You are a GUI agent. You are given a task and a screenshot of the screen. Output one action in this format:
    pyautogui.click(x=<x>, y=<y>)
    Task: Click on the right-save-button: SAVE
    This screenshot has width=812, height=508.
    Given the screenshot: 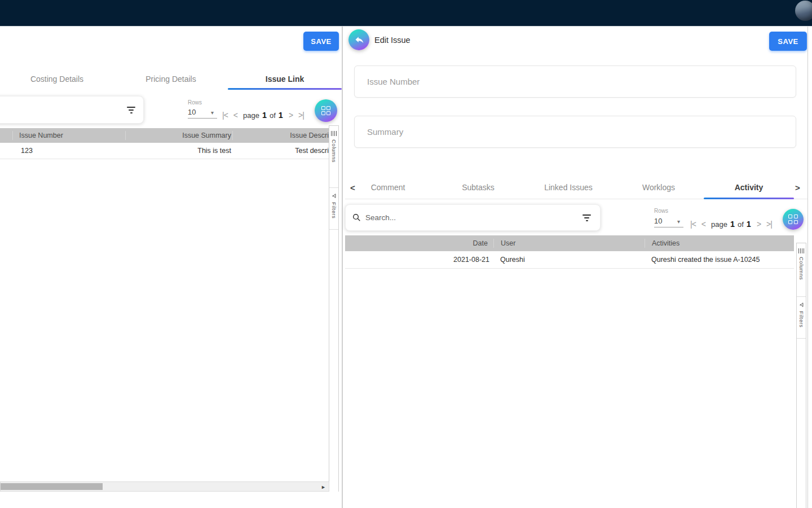 What is the action you would take?
    pyautogui.click(x=788, y=41)
    